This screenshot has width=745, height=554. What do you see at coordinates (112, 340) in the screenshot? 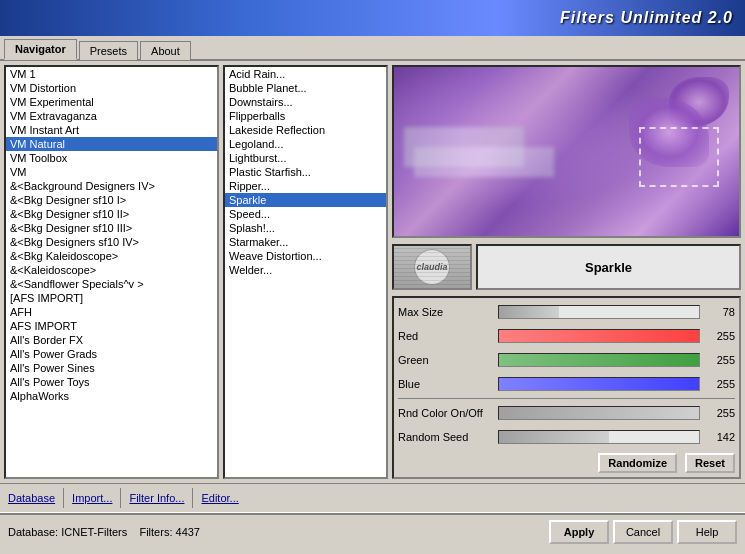
I see `list-item: All's Border FX` at bounding box center [112, 340].